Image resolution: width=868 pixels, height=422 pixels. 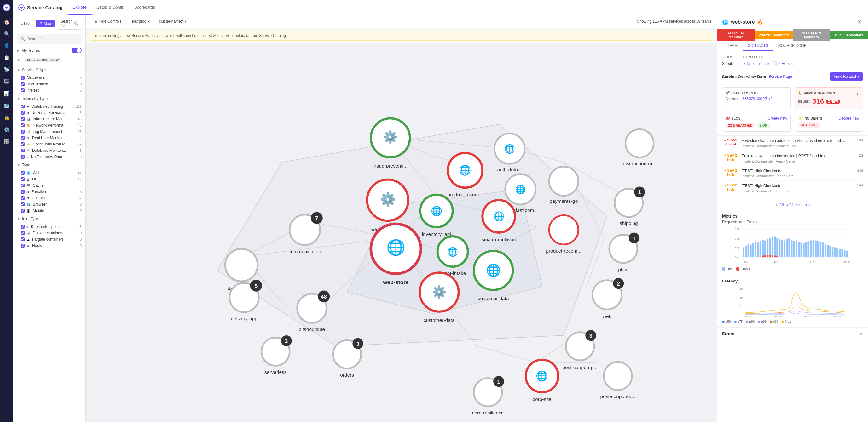 What do you see at coordinates (23, 78) in the screenshot?
I see `filter-discovered-checkbox` at bounding box center [23, 78].